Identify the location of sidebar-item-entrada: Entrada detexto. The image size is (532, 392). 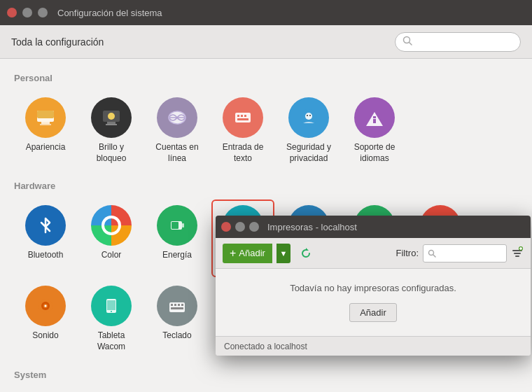
(243, 130).